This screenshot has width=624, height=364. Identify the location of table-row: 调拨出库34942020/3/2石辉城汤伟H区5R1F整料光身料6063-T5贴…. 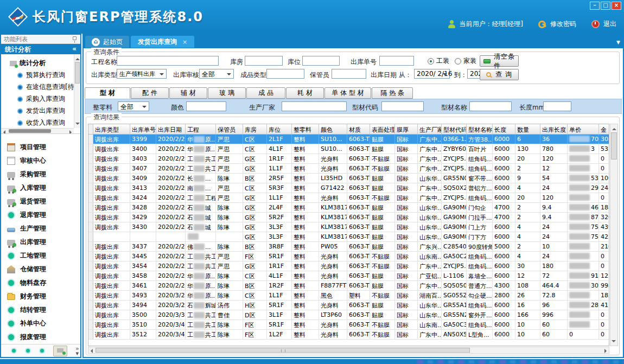
(348, 305).